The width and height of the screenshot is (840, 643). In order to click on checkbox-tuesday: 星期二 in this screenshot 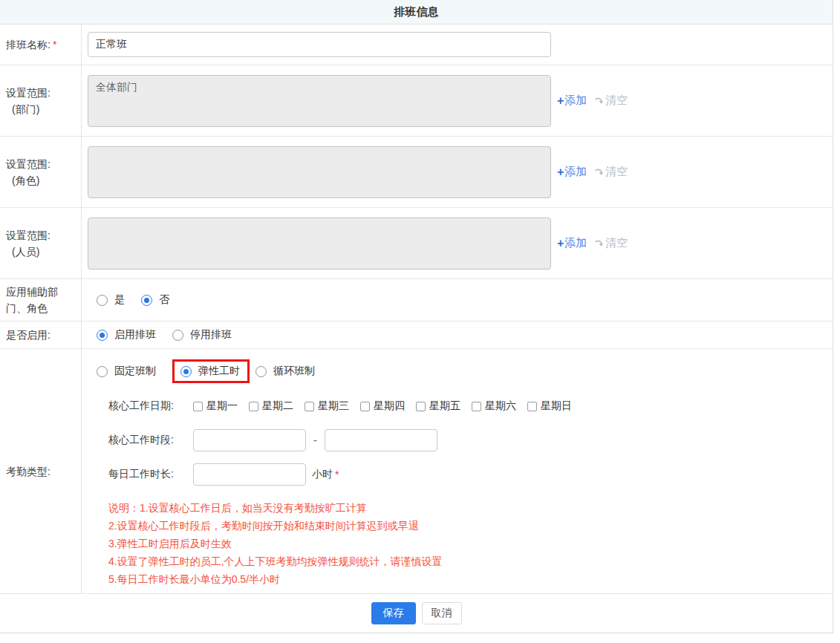, I will do `click(271, 406)`.